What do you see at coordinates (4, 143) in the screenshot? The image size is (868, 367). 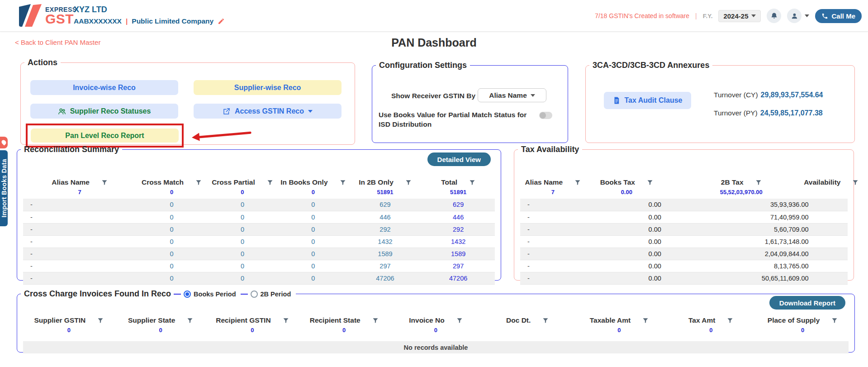 I see `books-data-flag` at bounding box center [4, 143].